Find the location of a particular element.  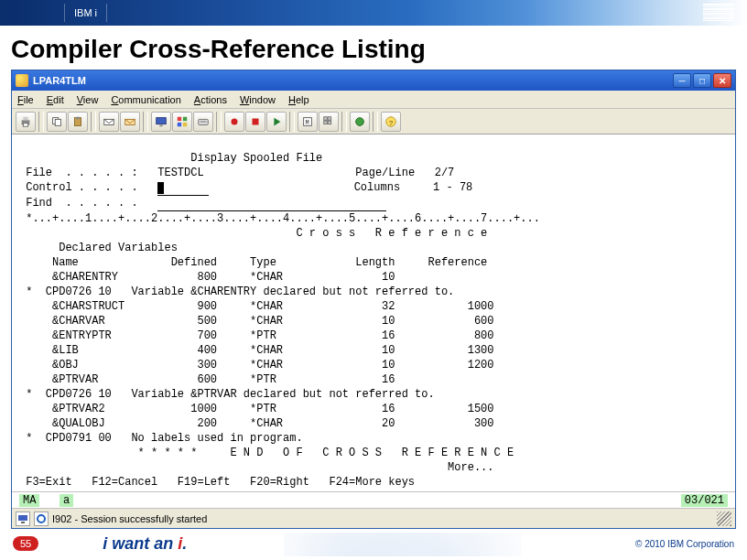

column-header: Name Defined Type Length Reference is located at coordinates (253, 263).